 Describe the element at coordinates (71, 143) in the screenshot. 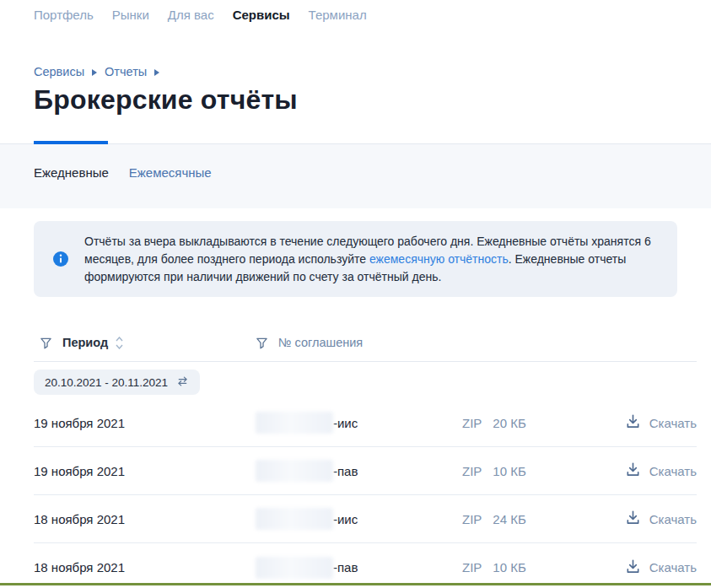

I see `active-tab-indicator` at that location.